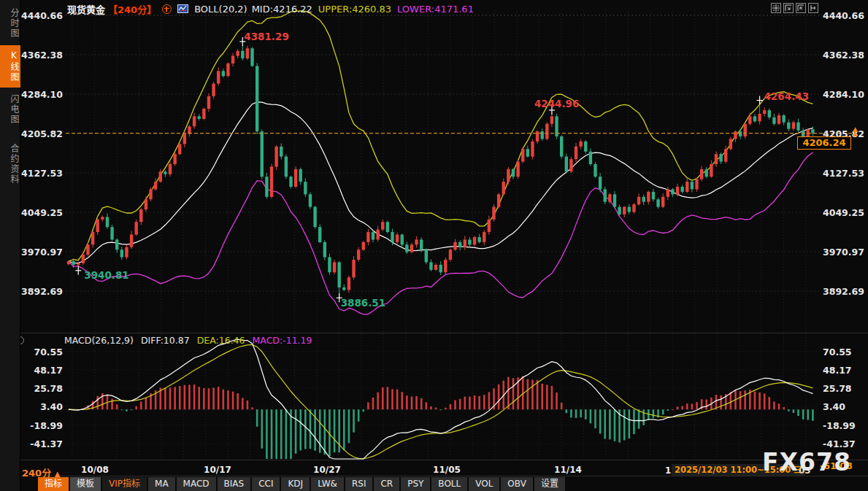 Image resolution: width=868 pixels, height=491 pixels. Describe the element at coordinates (415, 484) in the screenshot. I see `toolbar-button-psy: PSY` at that location.